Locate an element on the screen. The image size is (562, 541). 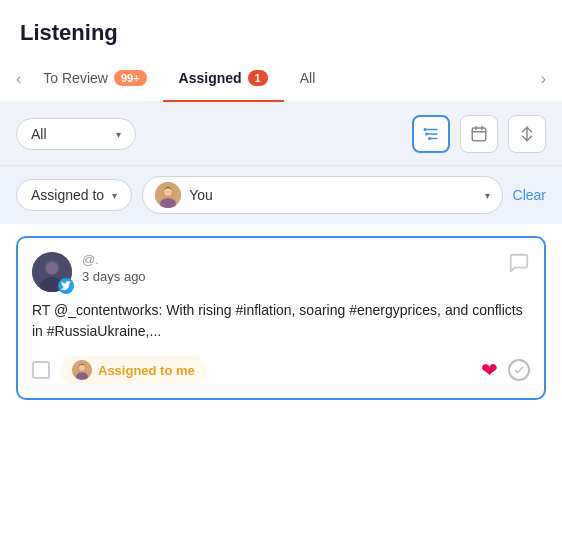
you-avatar is located at coordinates (168, 195).